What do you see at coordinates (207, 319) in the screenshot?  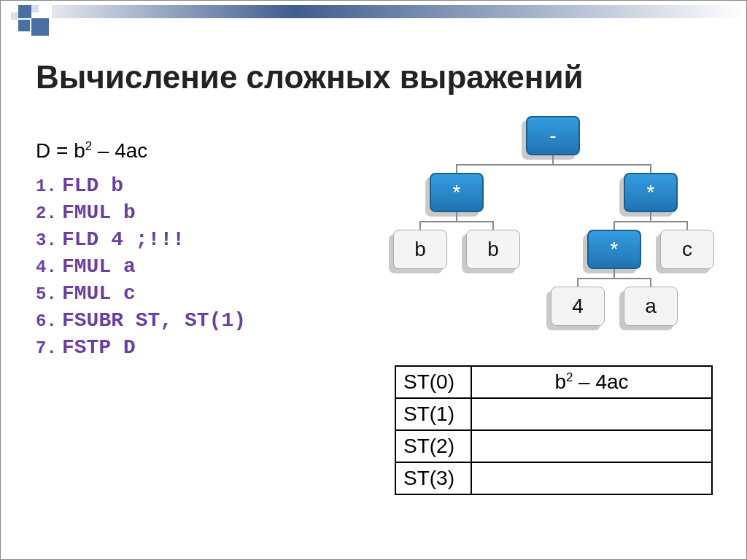 I see `code-line: FSUBR ST, ST(1)` at bounding box center [207, 319].